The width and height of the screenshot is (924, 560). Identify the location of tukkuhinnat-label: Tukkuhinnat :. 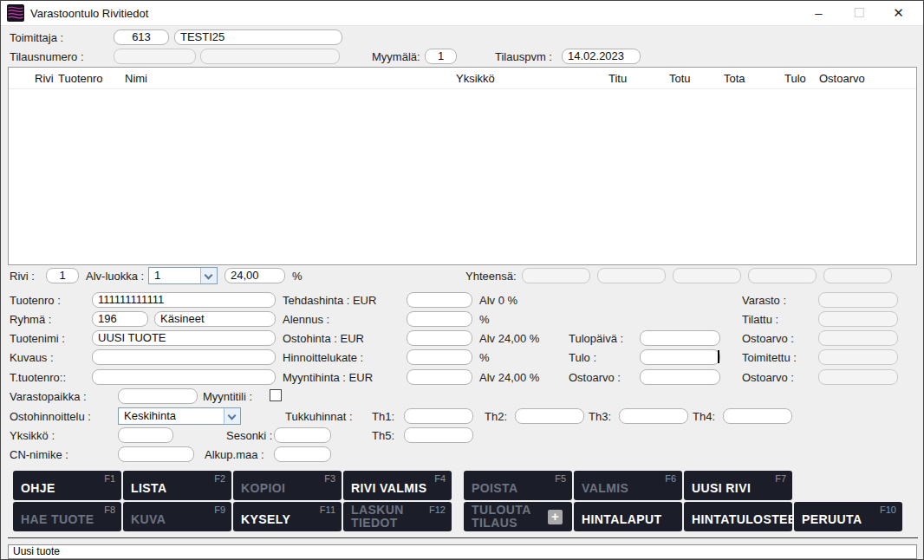
(319, 416).